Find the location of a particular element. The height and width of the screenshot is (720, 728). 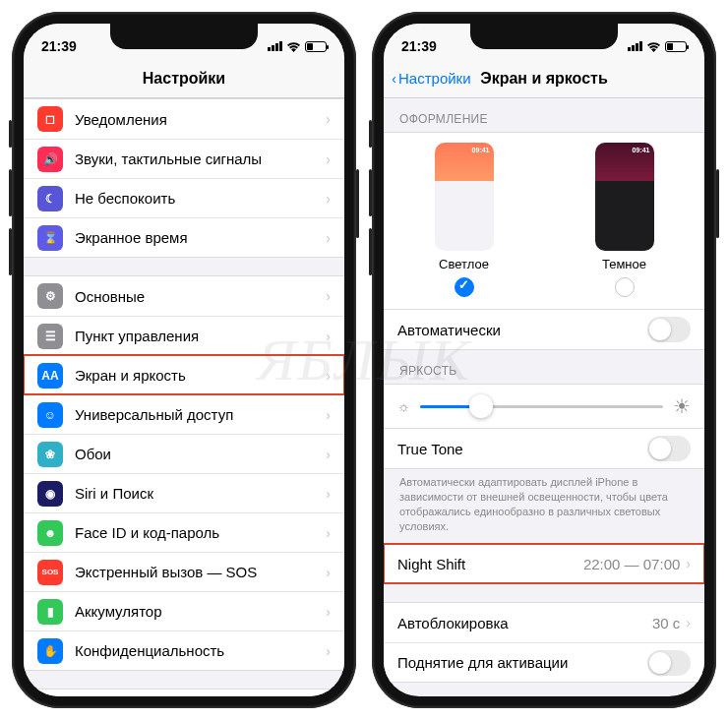

privacy-icon: ✋ is located at coordinates (50, 651).